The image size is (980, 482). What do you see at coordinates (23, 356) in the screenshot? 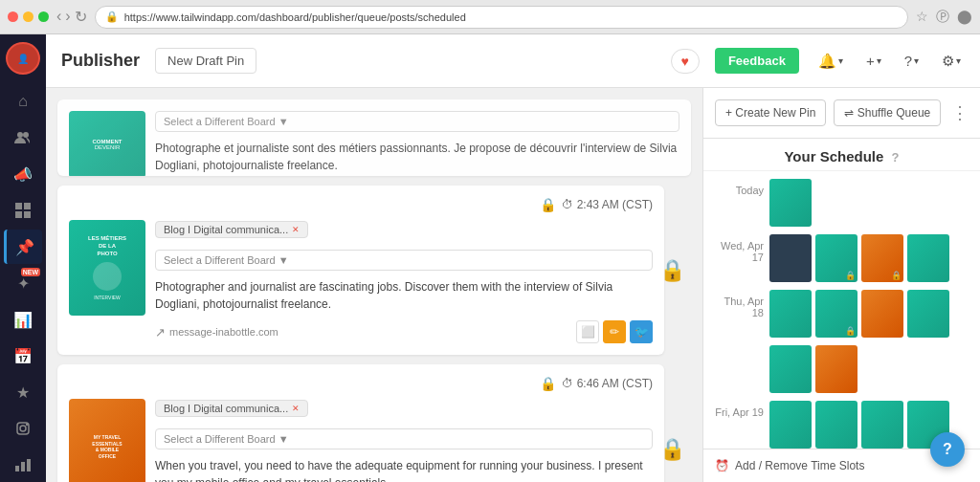
I see `sidebar-item-calendar: 📅` at bounding box center [23, 356].